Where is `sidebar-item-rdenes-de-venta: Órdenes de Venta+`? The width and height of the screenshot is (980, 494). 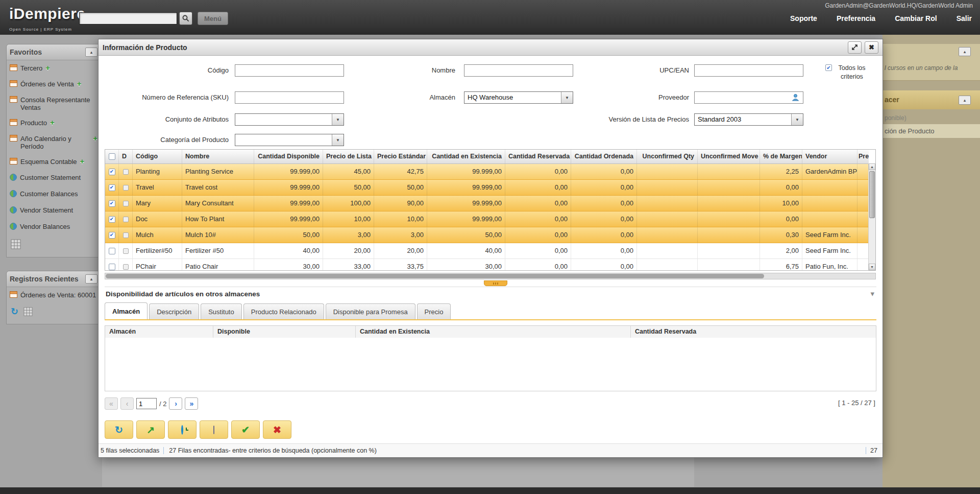 sidebar-item-rdenes-de-venta: Órdenes de Venta+ is located at coordinates (54, 84).